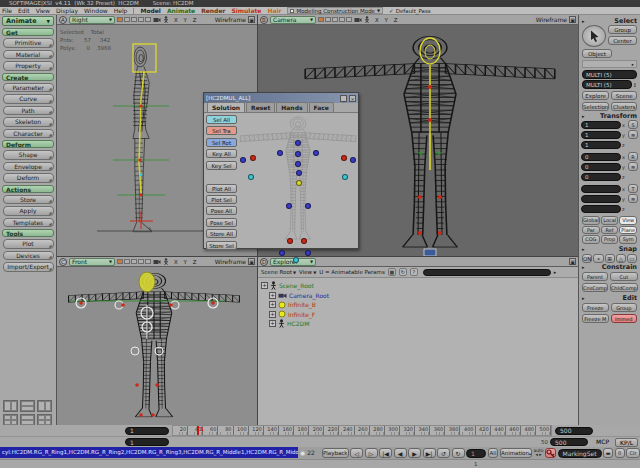 This screenshot has width=640, height=468. I want to click on minimize-button: _, so click(344, 98).